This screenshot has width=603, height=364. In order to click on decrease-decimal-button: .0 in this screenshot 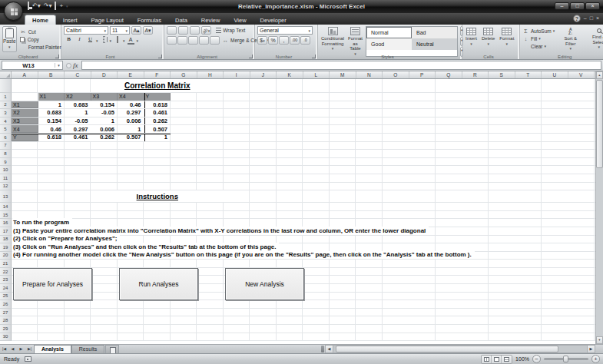, I will do `click(306, 40)`.